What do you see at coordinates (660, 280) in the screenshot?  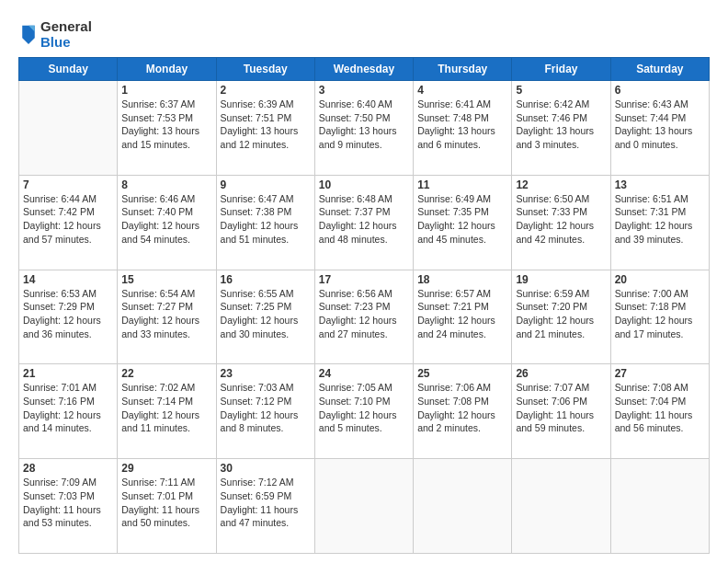 I see `day-number: 20` at bounding box center [660, 280].